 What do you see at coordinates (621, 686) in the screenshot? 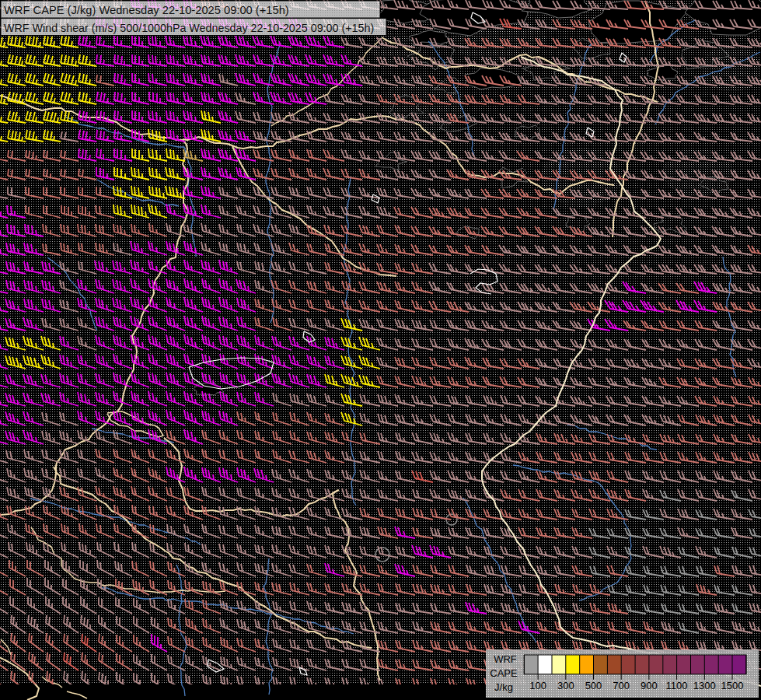
I see `svg-text: 700` at bounding box center [621, 686].